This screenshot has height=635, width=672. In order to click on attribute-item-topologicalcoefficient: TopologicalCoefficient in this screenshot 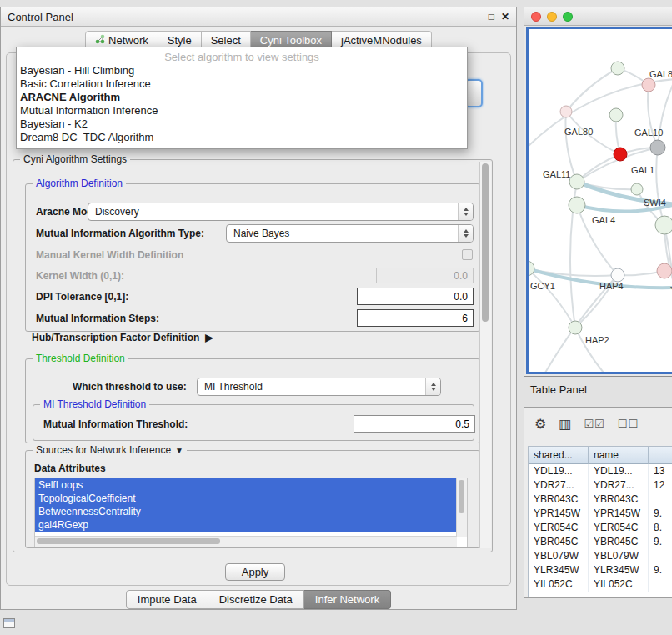, I will do `click(246, 498)`.